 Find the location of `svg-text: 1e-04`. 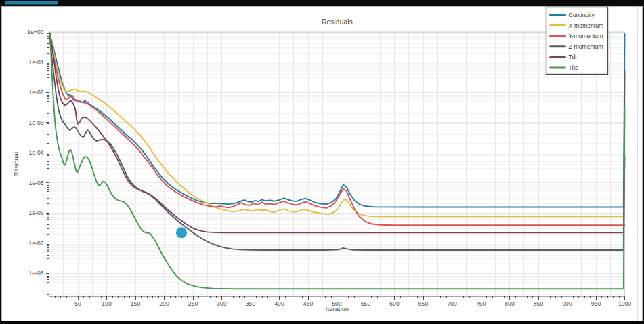

svg-text: 1e-04 is located at coordinates (37, 153).